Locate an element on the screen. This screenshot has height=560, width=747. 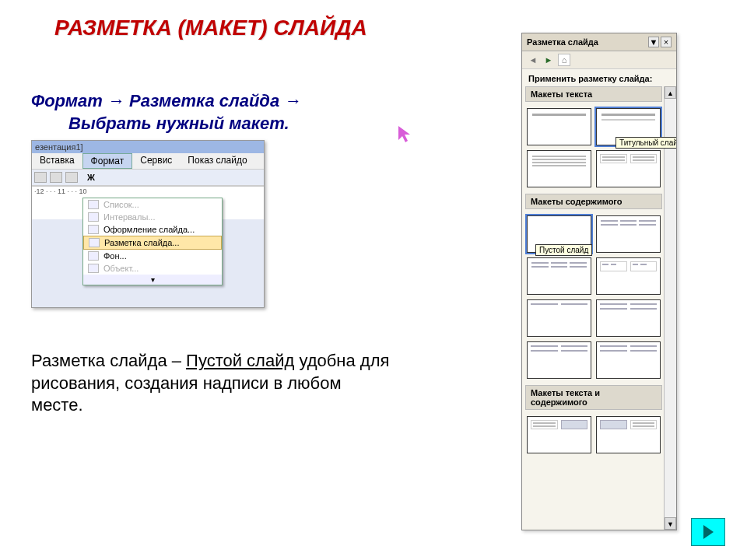
instruction-text: Формат → Разметка слайда → Выбрать нужны… is located at coordinates (218, 112).